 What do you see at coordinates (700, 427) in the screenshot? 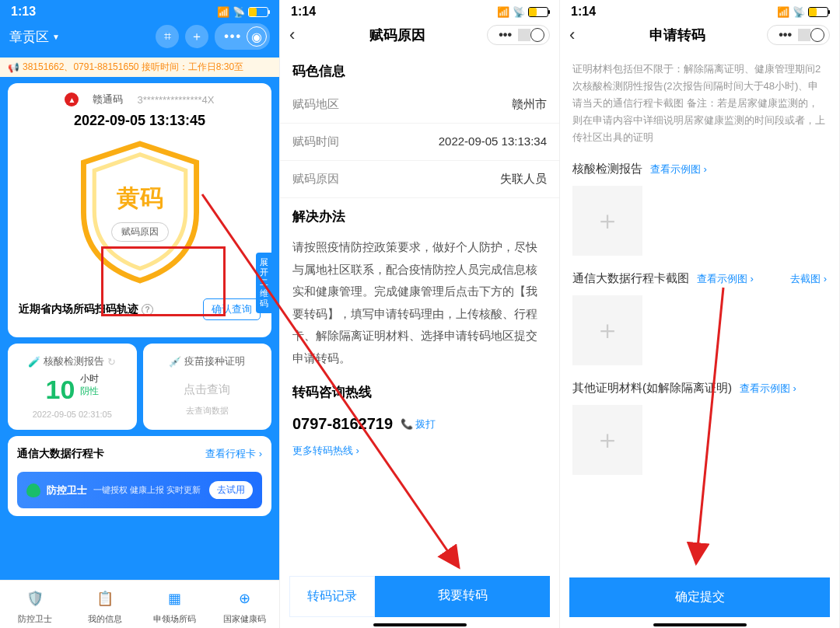
I see `upload-other: 其他证明材料(如解除隔离证明) 查看示例图 › ＋` at bounding box center [700, 427].